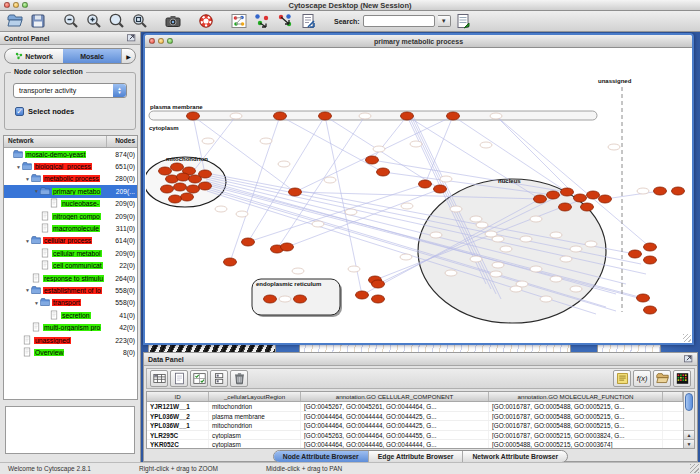  What do you see at coordinates (687, 338) in the screenshot?
I see `window-resize-grip` at bounding box center [687, 338].